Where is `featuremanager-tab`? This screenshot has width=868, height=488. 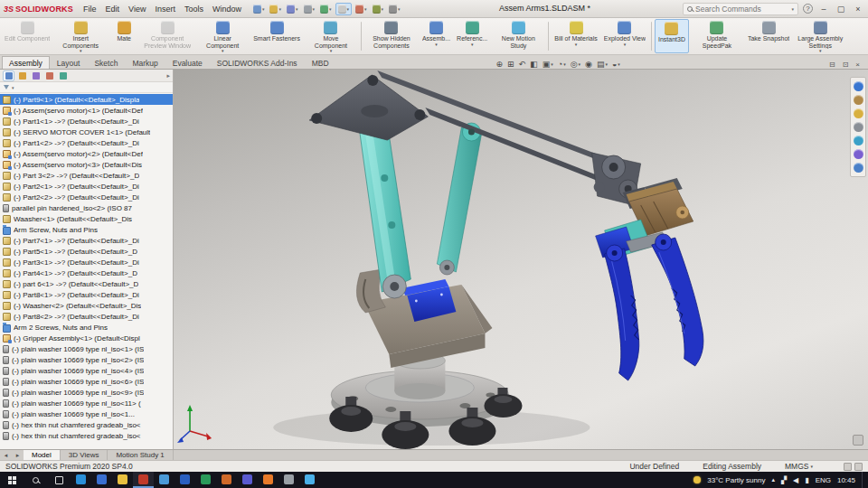
featuremanager-tab is located at coordinates (9, 76).